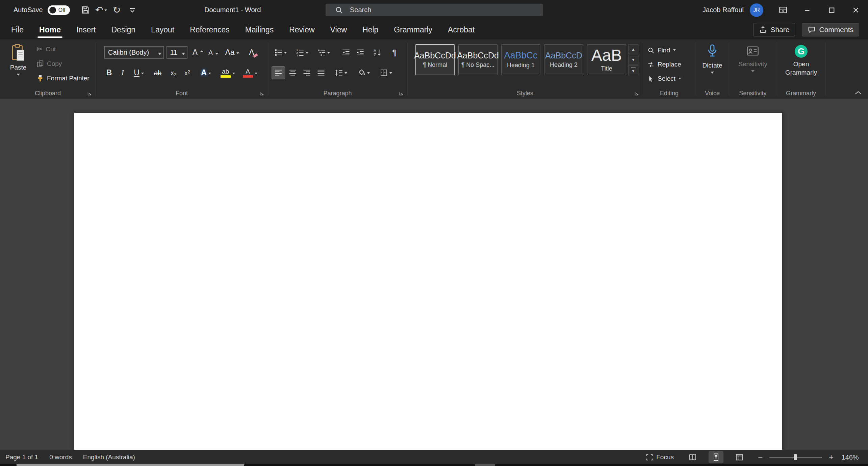  Describe the element at coordinates (63, 78) in the screenshot. I see `format-painter-button: Format Painter` at that location.